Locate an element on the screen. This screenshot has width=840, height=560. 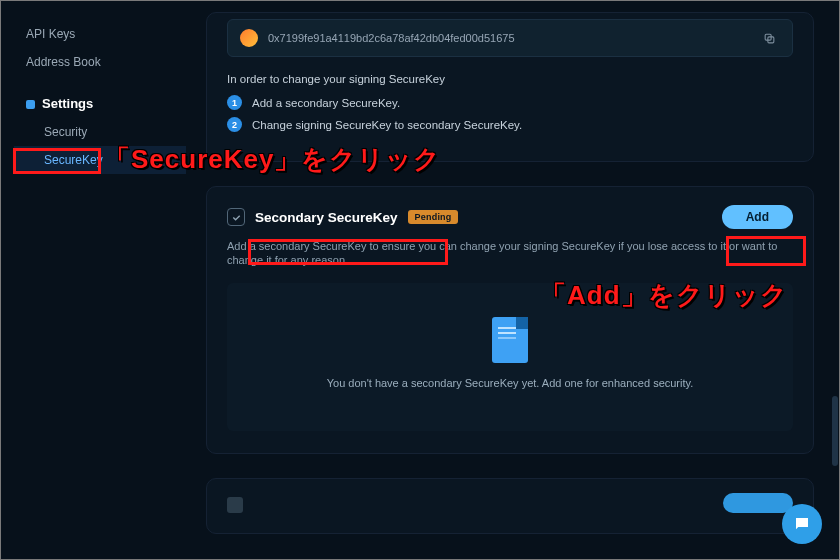
sidebar-item-securekey: SecureKey is located at coordinates (100, 160).